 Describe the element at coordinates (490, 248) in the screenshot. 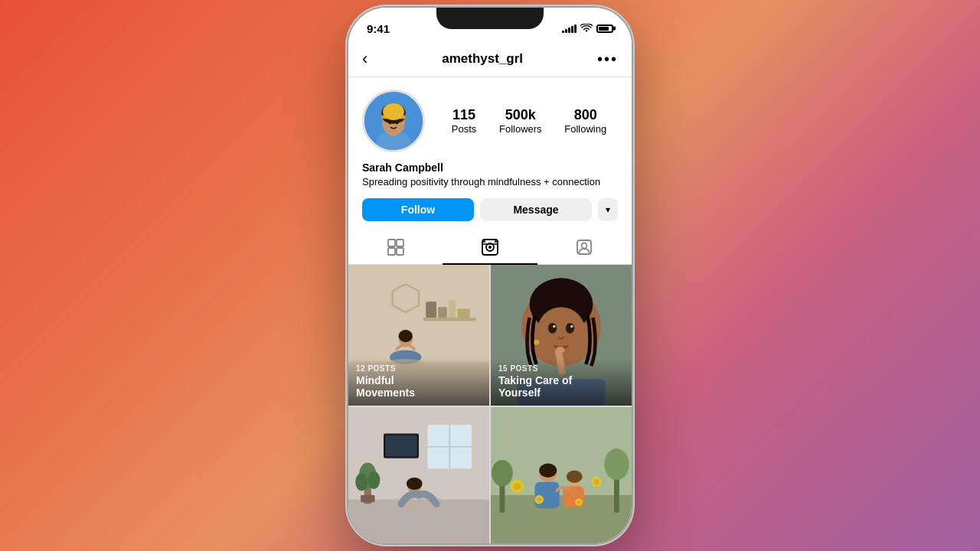

I see `tab-bar` at that location.